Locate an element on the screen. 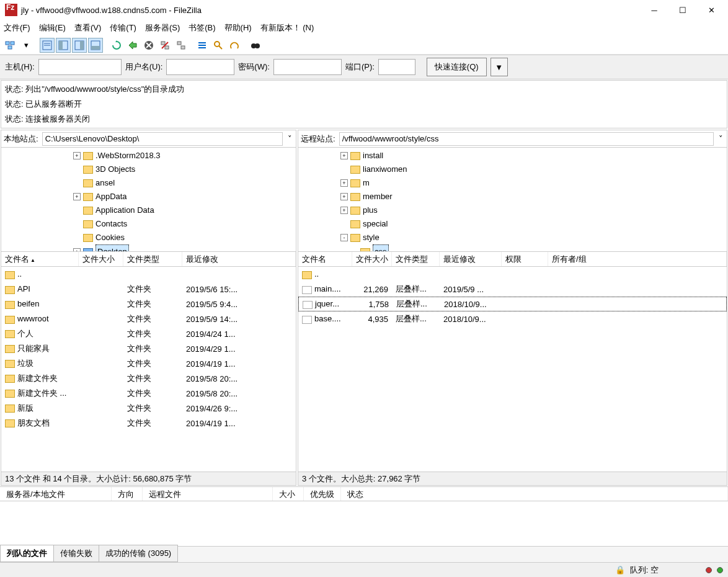 Image resolution: width=728 pixels, height=577 pixels. toggle-queue-button is located at coordinates (95, 45).